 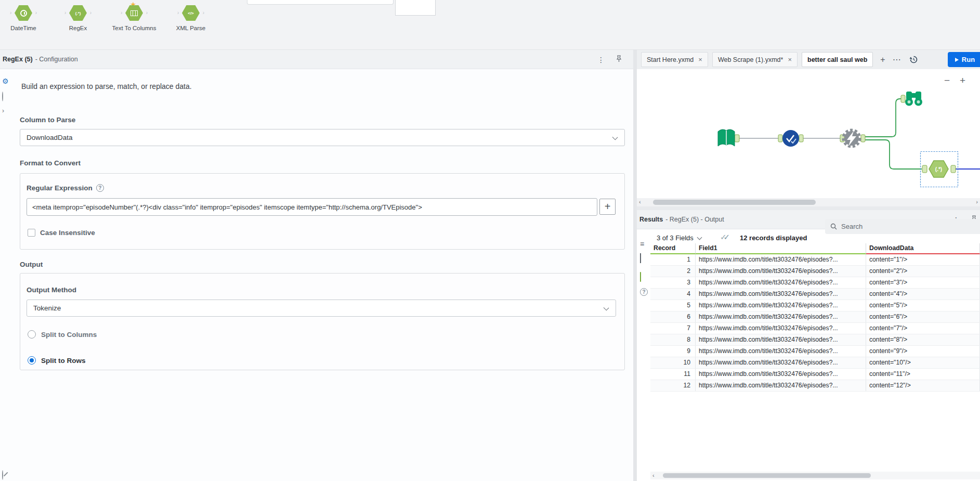 I want to click on table-row: 6https://www.imdb.com/title/tt3032476/ep…, so click(x=815, y=317).